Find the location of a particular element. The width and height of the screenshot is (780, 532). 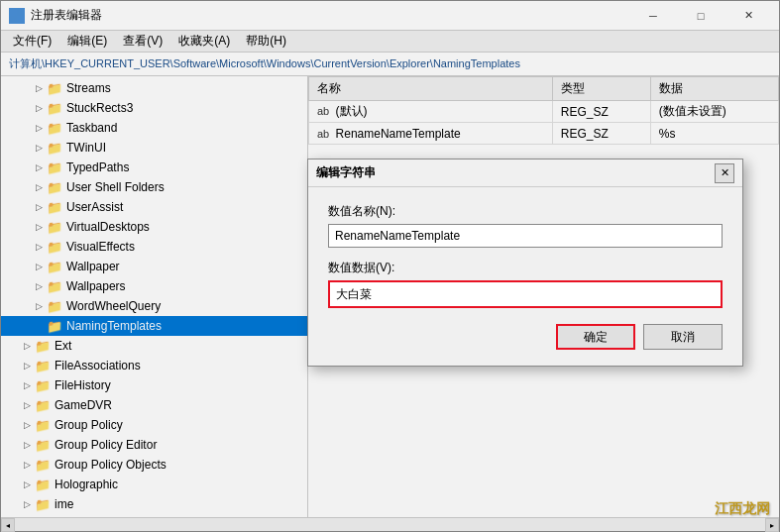

dialog-title-bar: 编辑字符串 ✕ is located at coordinates (525, 173).